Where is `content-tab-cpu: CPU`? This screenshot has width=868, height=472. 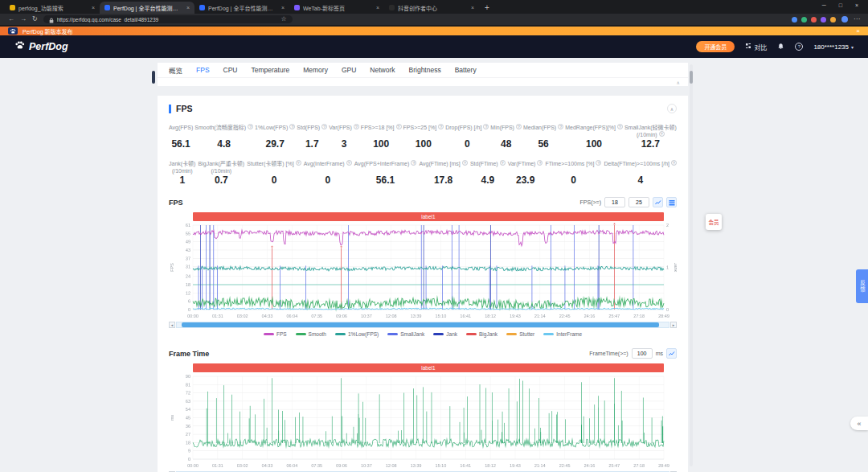
content-tab-cpu: CPU is located at coordinates (231, 70).